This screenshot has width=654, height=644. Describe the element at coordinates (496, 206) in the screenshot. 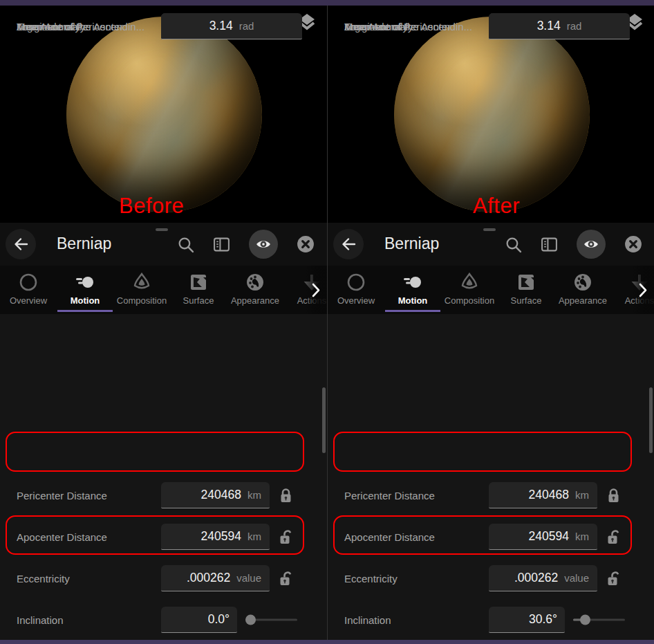

I see `after-annotation: After` at that location.